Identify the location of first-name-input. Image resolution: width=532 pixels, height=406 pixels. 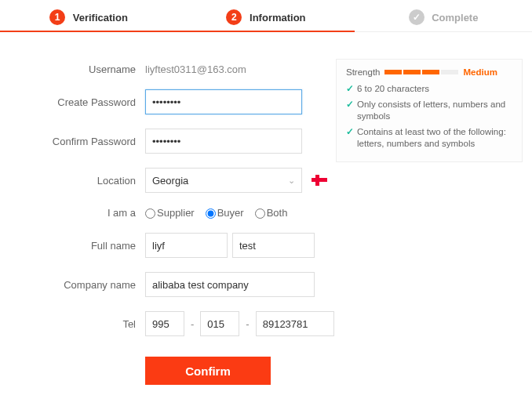
(187, 245).